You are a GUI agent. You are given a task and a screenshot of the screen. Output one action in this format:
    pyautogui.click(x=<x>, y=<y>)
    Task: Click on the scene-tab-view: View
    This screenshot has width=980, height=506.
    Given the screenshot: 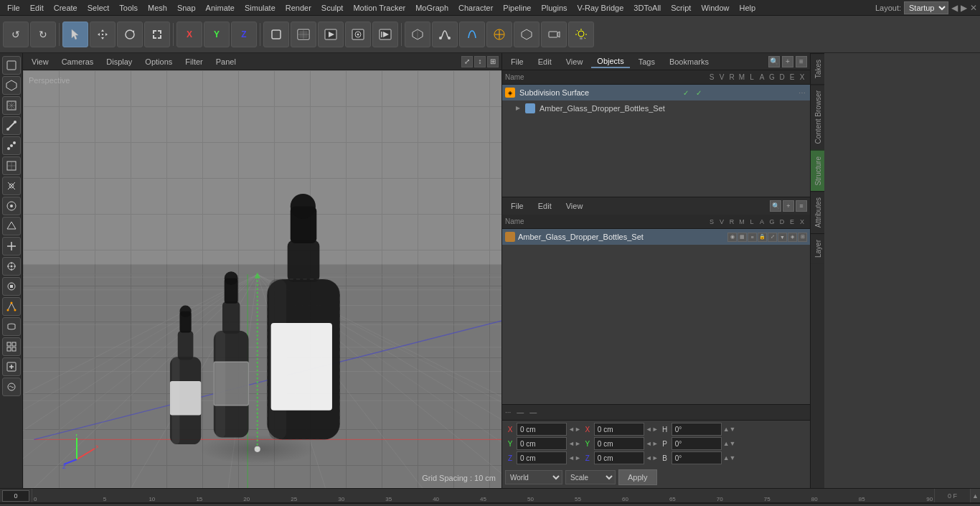 What is the action you would take?
    pyautogui.click(x=575, y=206)
    